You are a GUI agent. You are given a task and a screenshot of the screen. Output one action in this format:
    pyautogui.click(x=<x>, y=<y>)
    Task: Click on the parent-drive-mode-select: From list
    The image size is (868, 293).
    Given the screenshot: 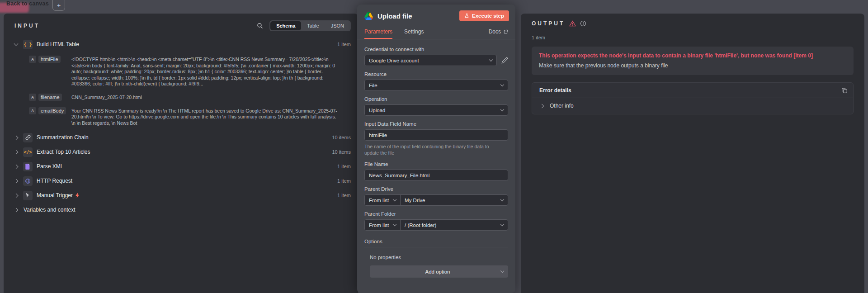 What is the action you would take?
    pyautogui.click(x=382, y=200)
    